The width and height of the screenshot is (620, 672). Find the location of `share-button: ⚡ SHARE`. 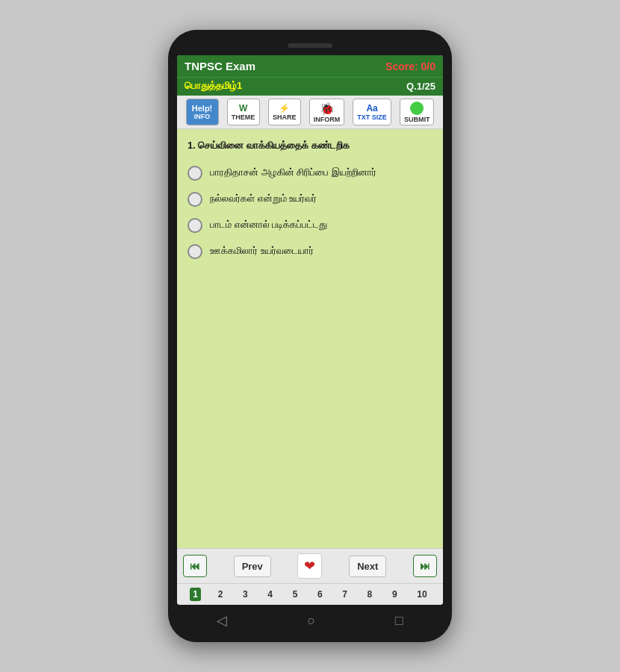

share-button: ⚡ SHARE is located at coordinates (285, 112).